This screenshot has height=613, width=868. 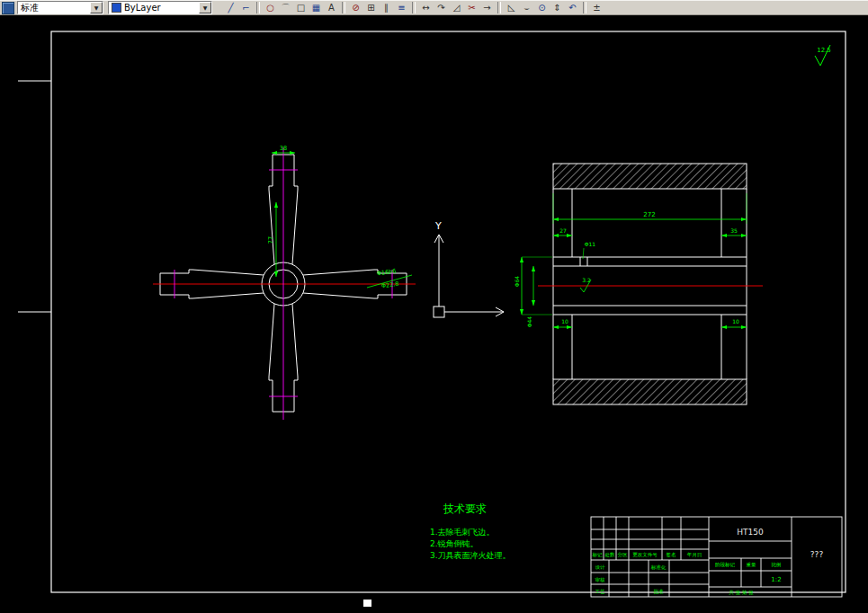 What do you see at coordinates (271, 240) in the screenshot?
I see `dim-77: 77` at bounding box center [271, 240].